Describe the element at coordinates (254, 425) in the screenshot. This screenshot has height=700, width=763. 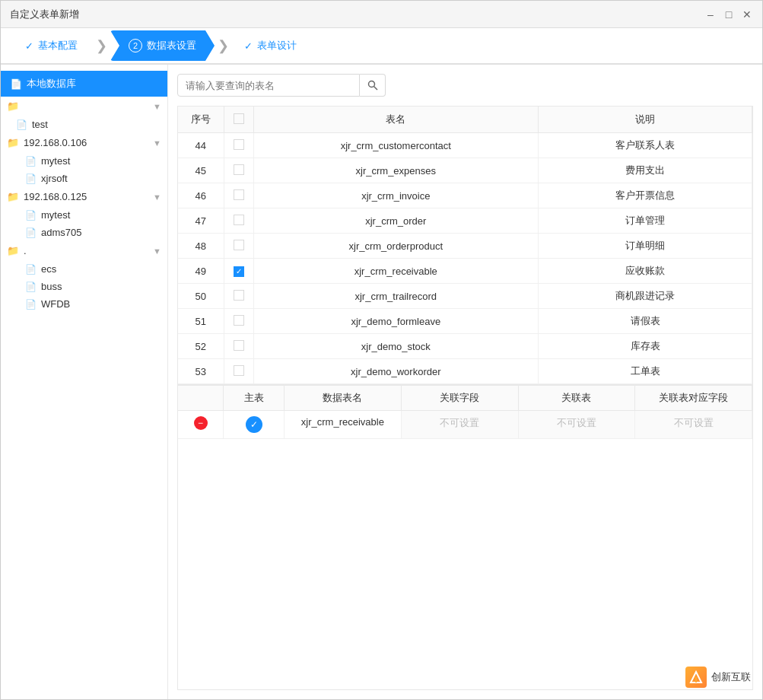
I see `sub-cell-main-check: ✓` at that location.